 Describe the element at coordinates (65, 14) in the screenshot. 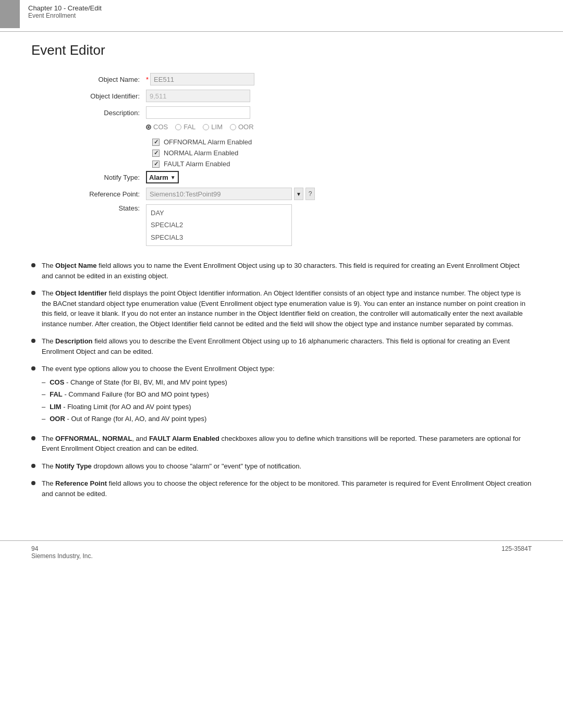

I see `header-text: Chapter 10 - Create/Edit Event Enrollmen…` at that location.